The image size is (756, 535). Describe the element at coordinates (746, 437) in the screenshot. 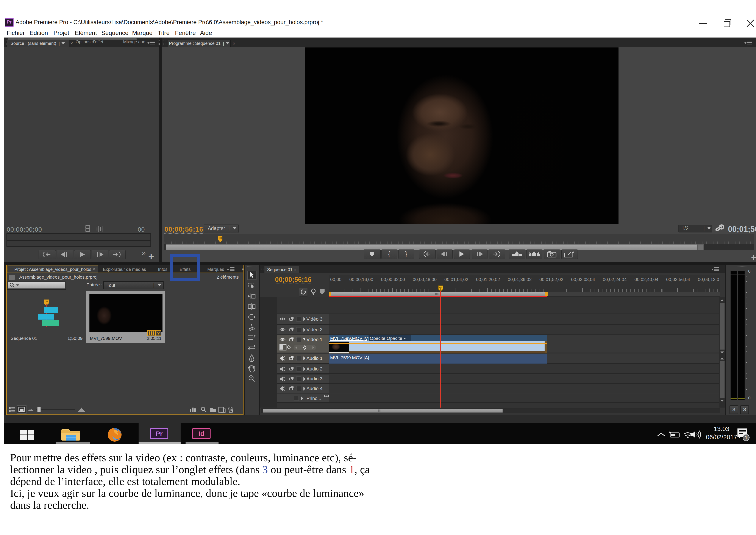

I see `svg-text: 1` at that location.